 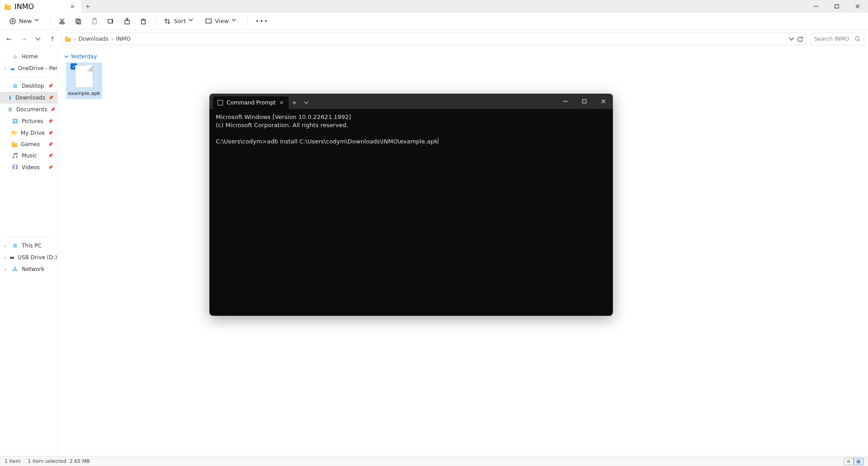 What do you see at coordinates (796, 39) in the screenshot?
I see `path-right` at bounding box center [796, 39].